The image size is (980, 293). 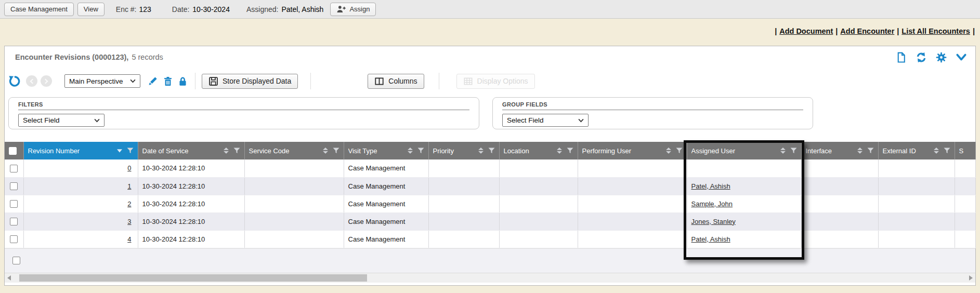 I want to click on view-button: View, so click(x=91, y=9).